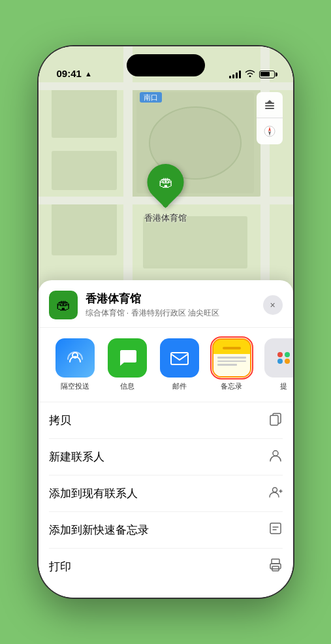  What do you see at coordinates (127, 387) in the screenshot?
I see `messages-label: 信息` at bounding box center [127, 387].